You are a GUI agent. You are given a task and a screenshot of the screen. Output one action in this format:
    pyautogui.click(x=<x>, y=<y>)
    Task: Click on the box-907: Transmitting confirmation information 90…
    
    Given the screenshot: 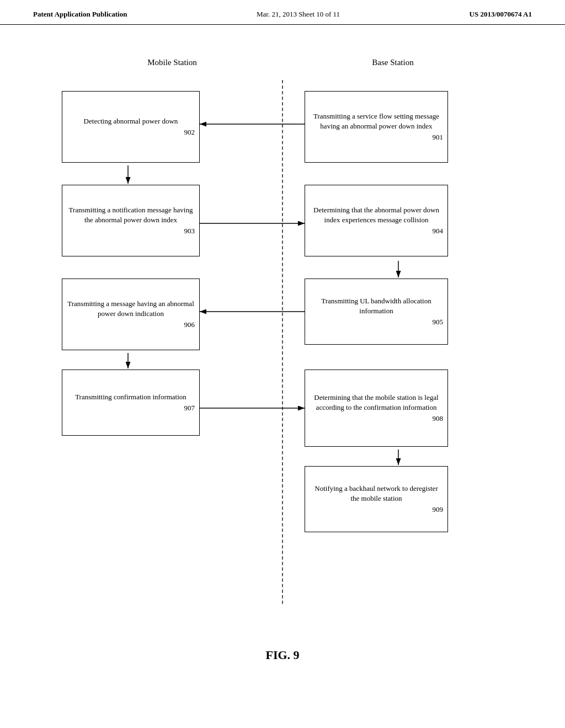 What is the action you would take?
    pyautogui.click(x=131, y=403)
    